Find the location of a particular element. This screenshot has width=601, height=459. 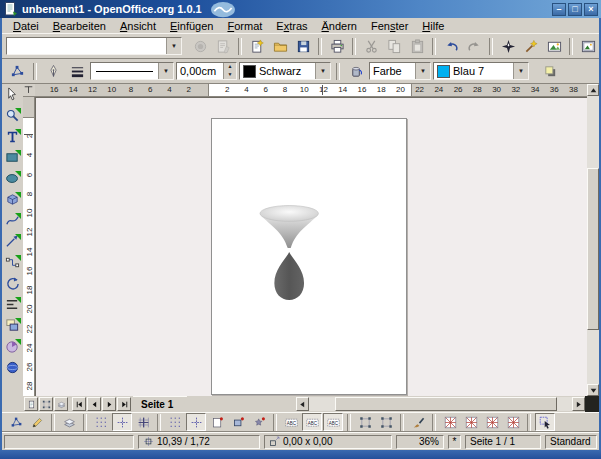

status-style-cell: Standard is located at coordinates (571, 442).